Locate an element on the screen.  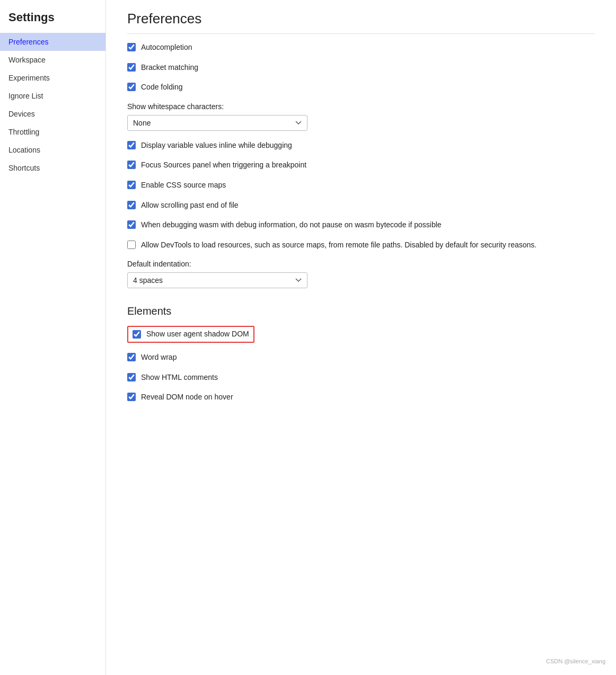
indentation-section: Default indentation: 2 spaces4 spaces8 s… is located at coordinates (361, 274).